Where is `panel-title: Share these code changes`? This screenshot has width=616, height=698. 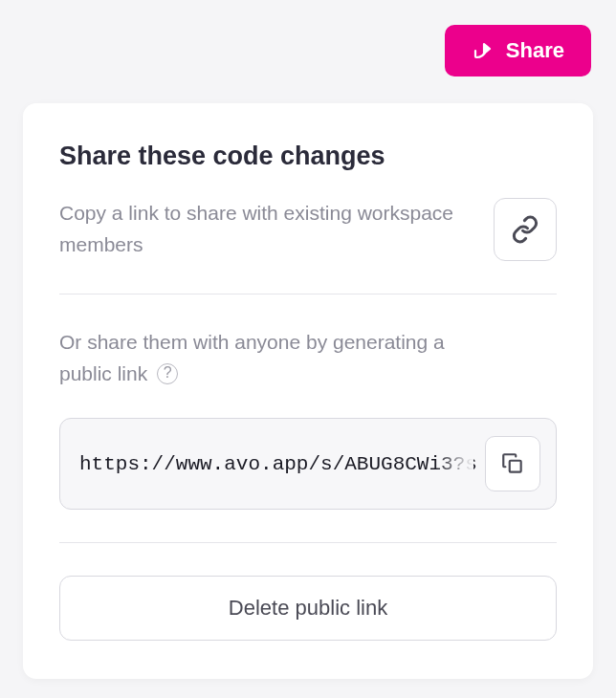
panel-title: Share these code changes is located at coordinates (308, 157).